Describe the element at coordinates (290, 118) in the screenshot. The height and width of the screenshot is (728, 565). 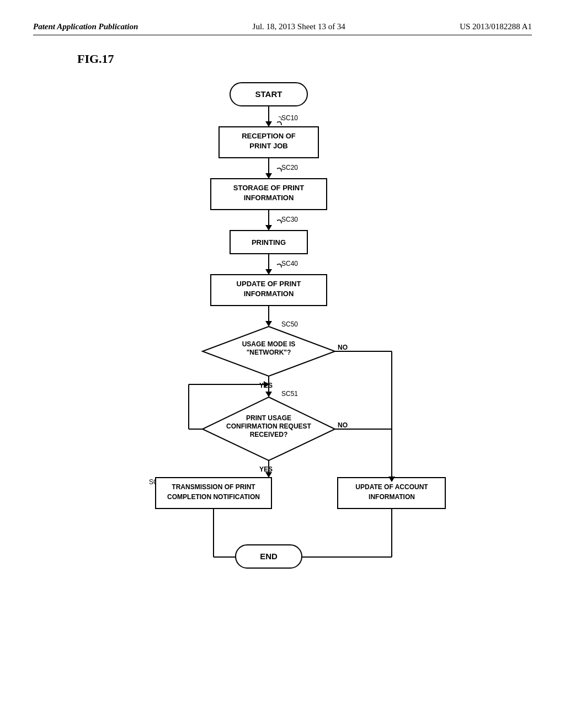
I see `sc10-step-label: SC10` at that location.